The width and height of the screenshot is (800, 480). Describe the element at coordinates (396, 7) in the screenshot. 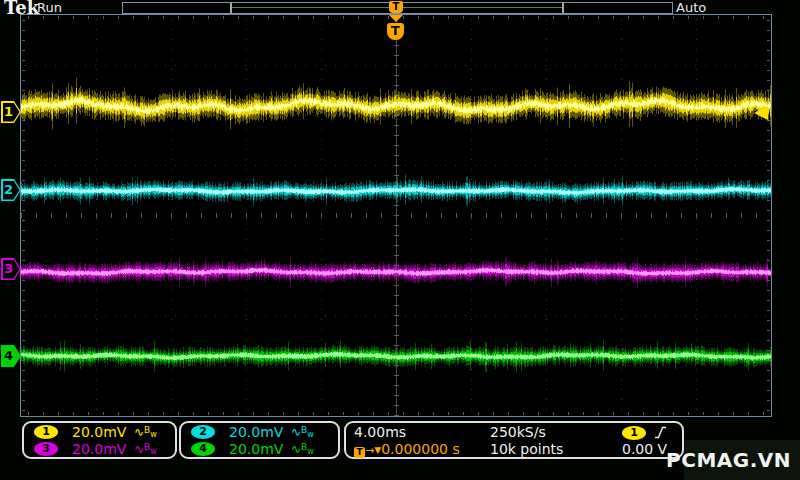

I see `record-view-trigger-marker: T` at that location.